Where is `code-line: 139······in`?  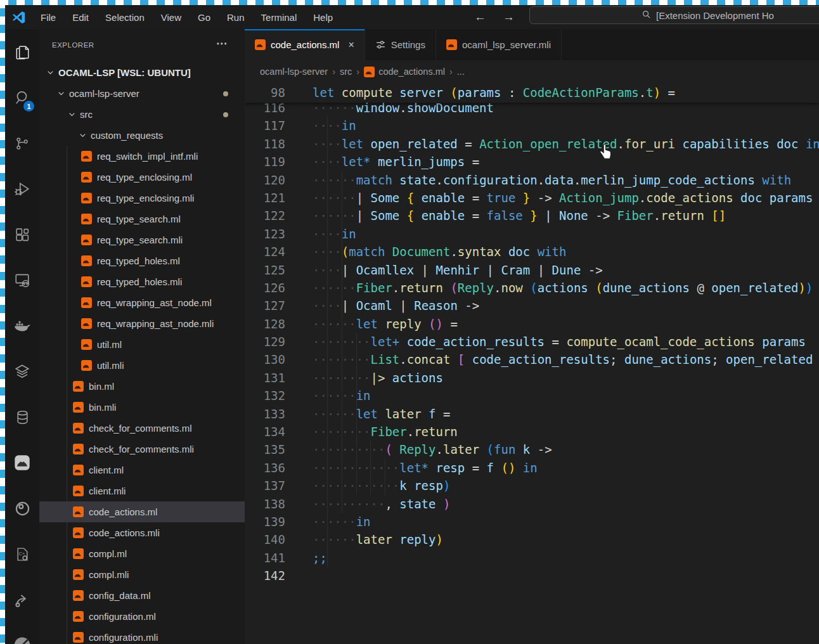
code-line: 139······in is located at coordinates (532, 522).